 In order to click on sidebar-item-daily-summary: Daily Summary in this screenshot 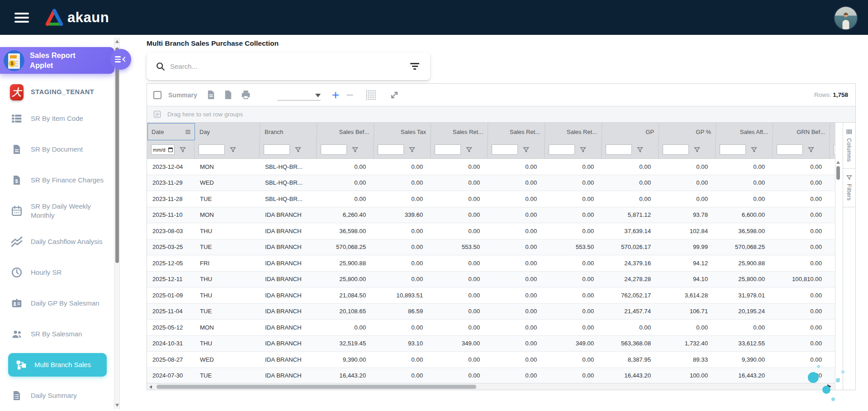, I will do `click(57, 396)`.